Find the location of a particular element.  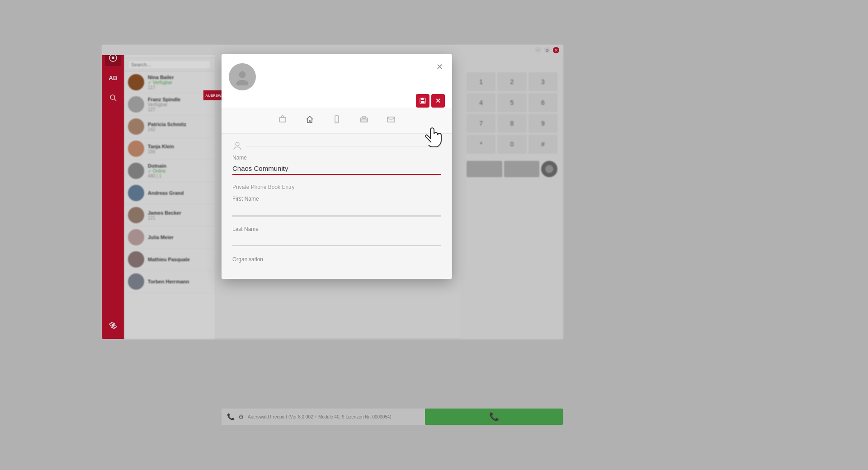

name-field: Name is located at coordinates (337, 164).